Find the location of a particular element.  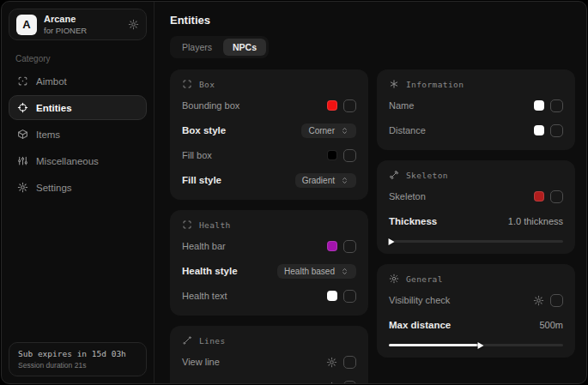

name-checkbox is located at coordinates (556, 106).